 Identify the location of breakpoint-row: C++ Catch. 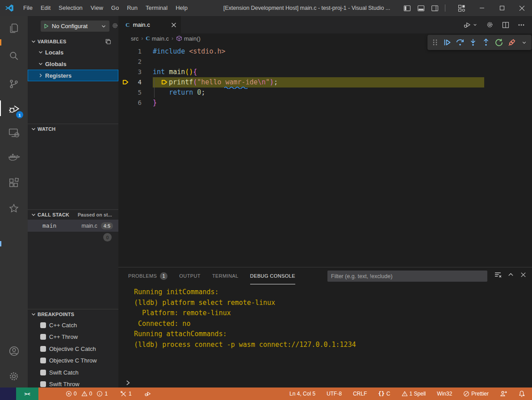
(73, 325).